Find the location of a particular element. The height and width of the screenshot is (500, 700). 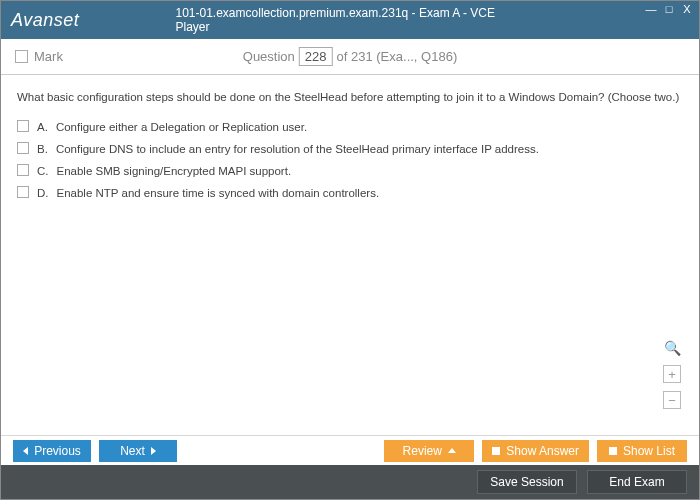

window-controls: — □ X is located at coordinates (669, 9).